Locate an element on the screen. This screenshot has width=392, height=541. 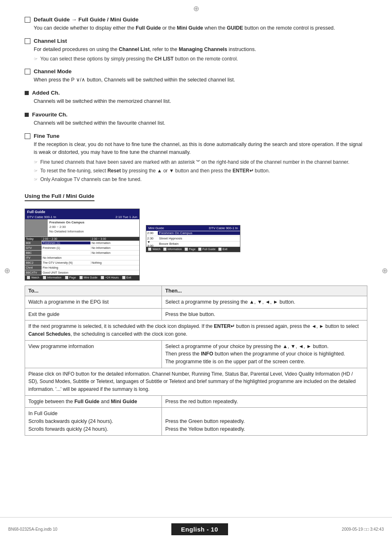
section-title-favourite-ch: Favourite Ch. is located at coordinates (50, 114).